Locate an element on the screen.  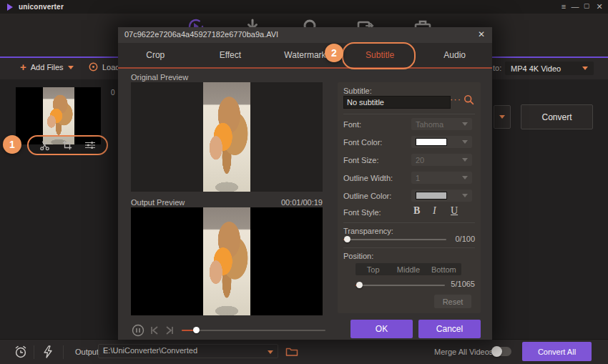
underline-button: U is located at coordinates (454, 211).